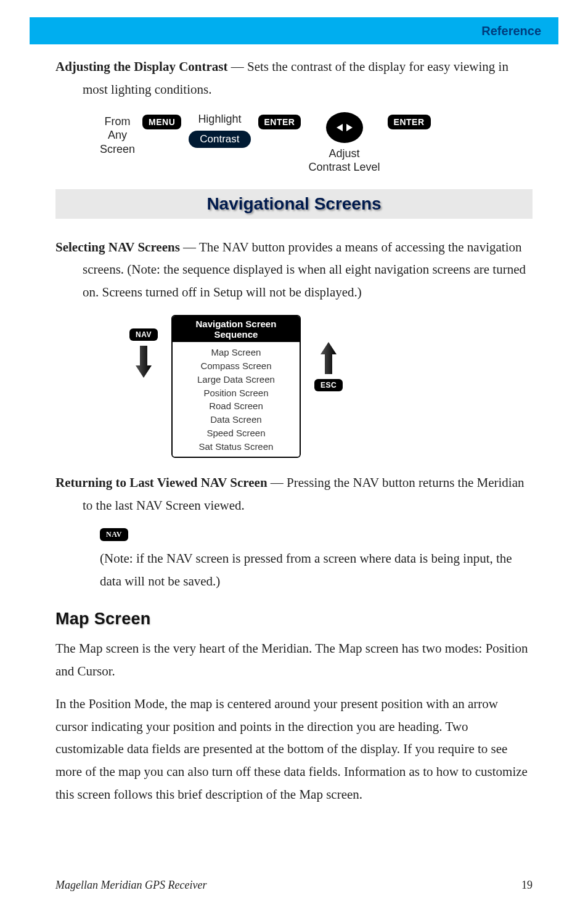 This screenshot has height=909, width=588. What do you see at coordinates (131, 885) in the screenshot?
I see `footer-title: Magellan Meridian GPS Receiver` at bounding box center [131, 885].